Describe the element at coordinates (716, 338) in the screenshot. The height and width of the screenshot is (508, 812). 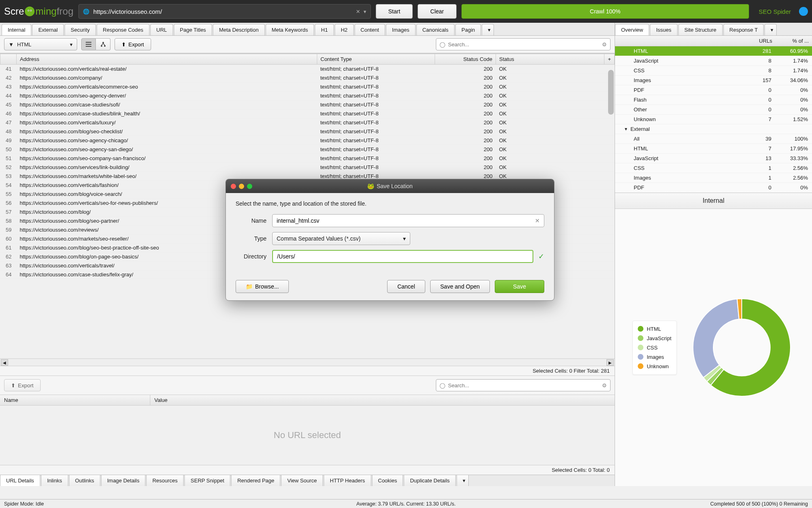
I see `donut-slice-images` at that location.